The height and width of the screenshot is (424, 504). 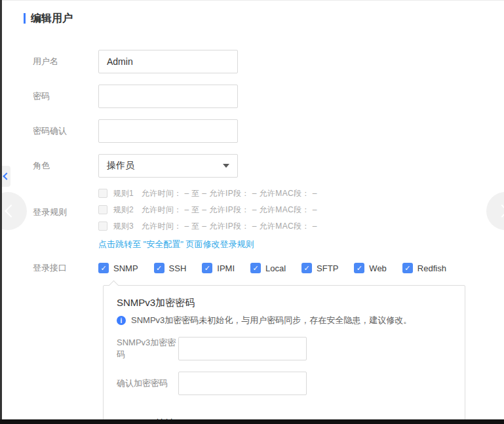 What do you see at coordinates (126, 269) in the screenshot?
I see `interface-label: SNMP` at bounding box center [126, 269].